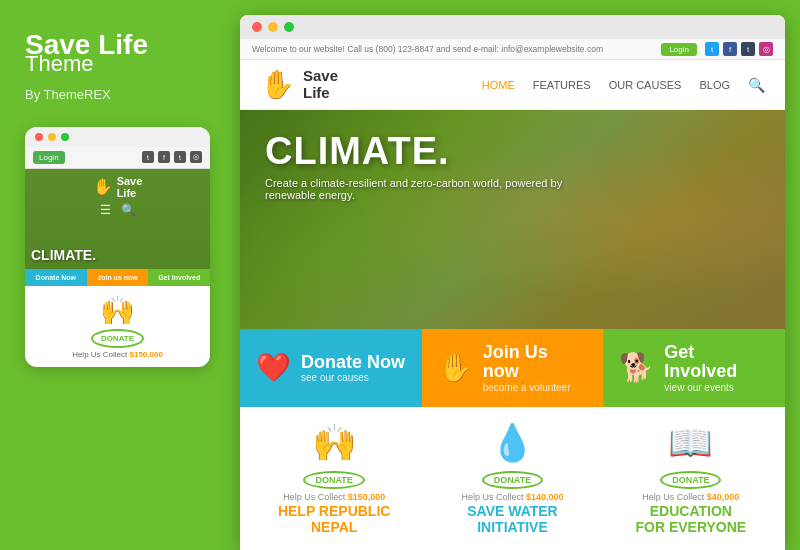 The image size is (800, 550). What do you see at coordinates (624, 85) in the screenshot?
I see `nav-links: HOME FEATURES OUR CAUSES BLOG 🔍` at bounding box center [624, 85].